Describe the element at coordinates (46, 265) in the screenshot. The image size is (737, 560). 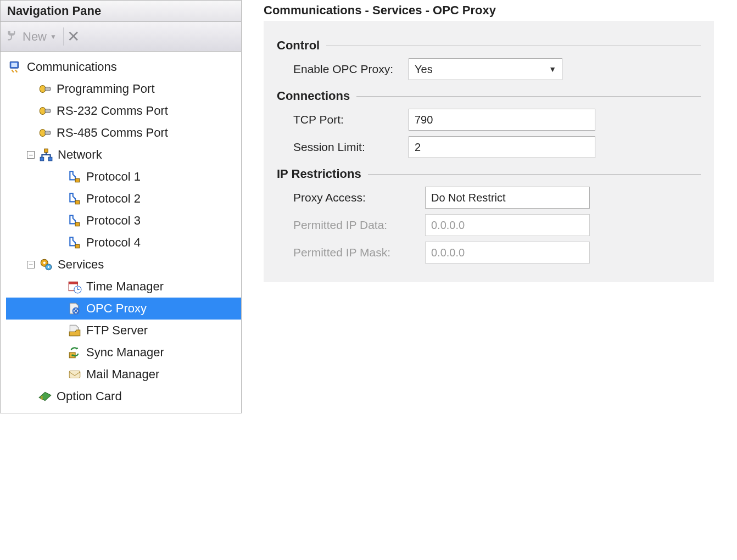
I see `services-icon` at that location.